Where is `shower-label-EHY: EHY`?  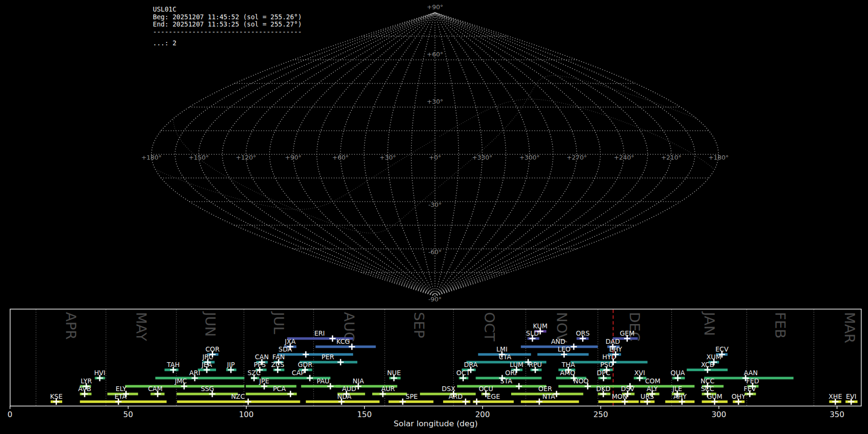
shower-label-EHY: EHY is located at coordinates (616, 349).